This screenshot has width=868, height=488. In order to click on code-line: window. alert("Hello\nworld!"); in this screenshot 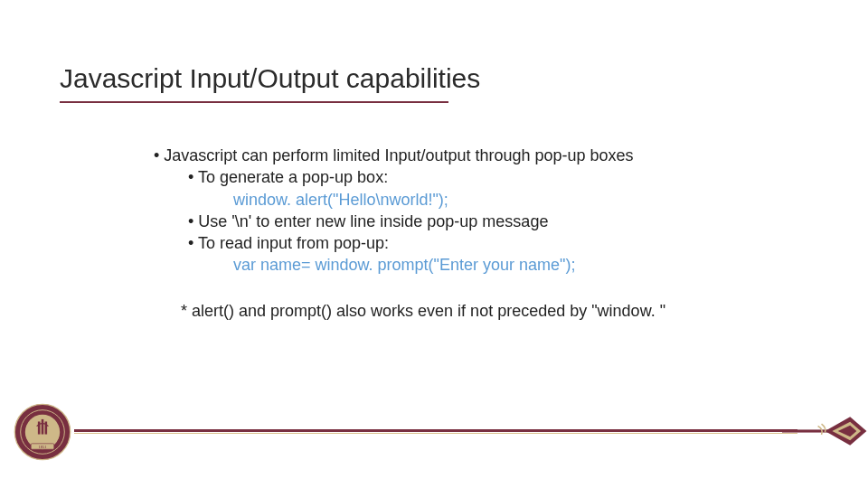, I will do `click(519, 200)`.